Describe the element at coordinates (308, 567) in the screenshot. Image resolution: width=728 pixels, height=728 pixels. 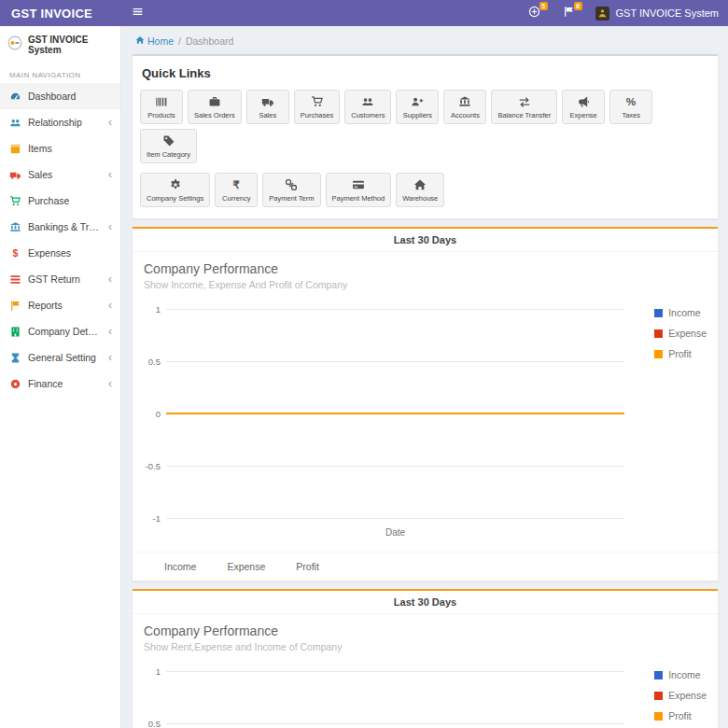
I see `footer-series-label-profit: Profit` at that location.